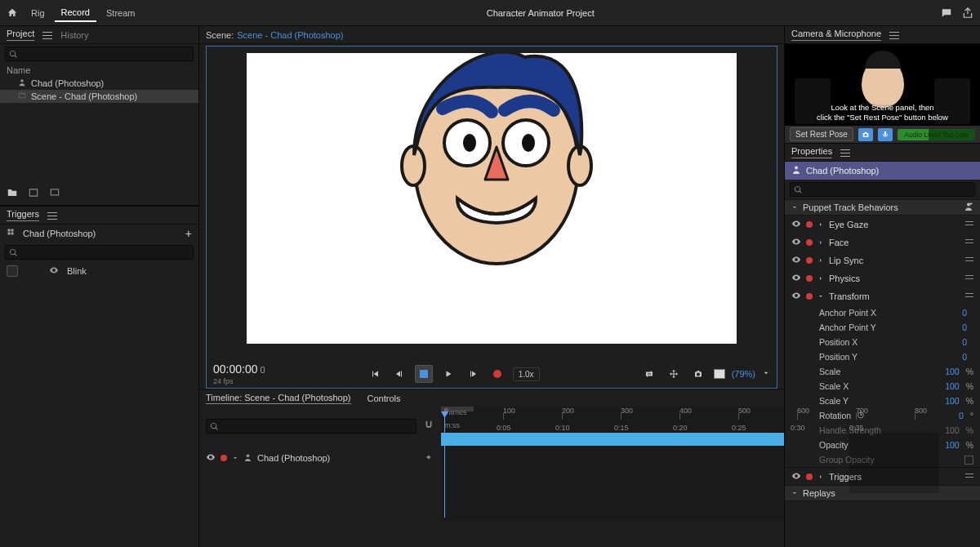 The width and height of the screenshot is (980, 547). Describe the element at coordinates (47, 35) in the screenshot. I see `project-panel-menu-icon` at that location.